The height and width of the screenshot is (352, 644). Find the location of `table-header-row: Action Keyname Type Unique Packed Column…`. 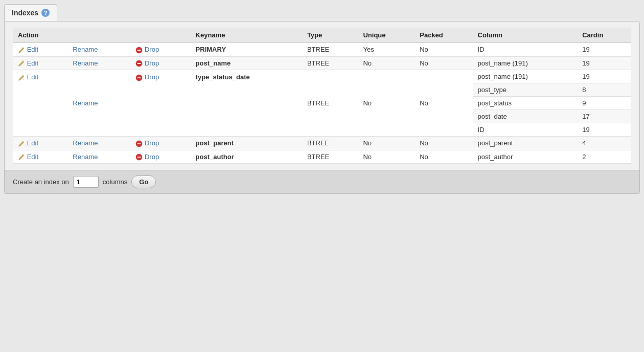

table-header-row: Action Keyname Type Unique Packed Column… is located at coordinates (322, 35).